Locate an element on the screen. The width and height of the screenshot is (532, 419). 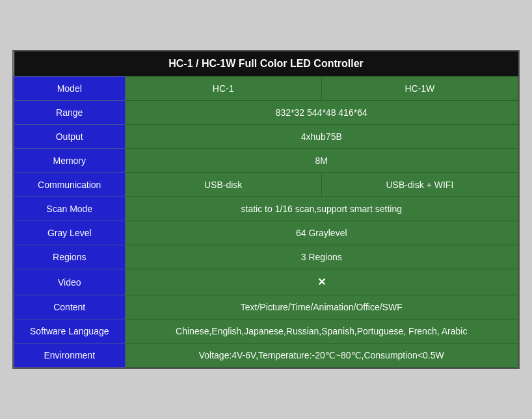
row-label: Content is located at coordinates (70, 307).